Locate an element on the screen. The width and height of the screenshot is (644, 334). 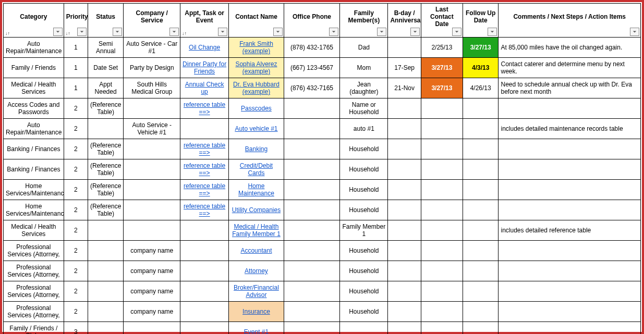
cell-link: Broker/Financial Advisor is located at coordinates (257, 291).